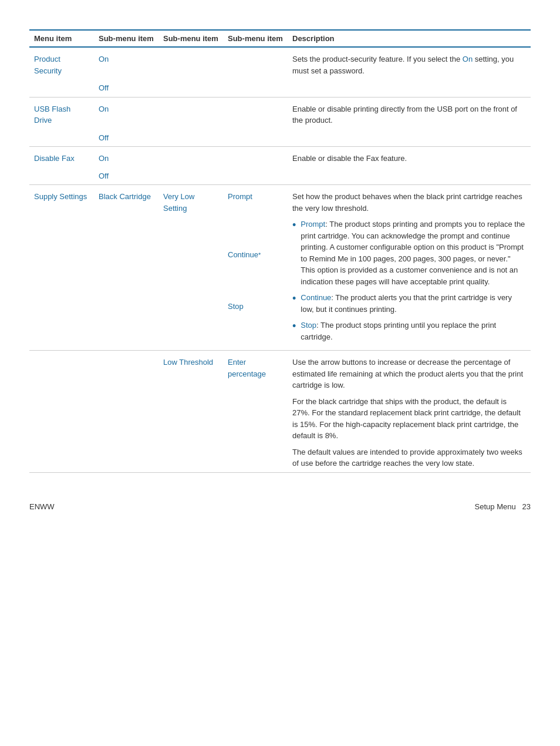 This screenshot has height=746, width=560. Describe the element at coordinates (409, 303) in the screenshot. I see `list-item: • Continue: The product alerts you that …` at that location.